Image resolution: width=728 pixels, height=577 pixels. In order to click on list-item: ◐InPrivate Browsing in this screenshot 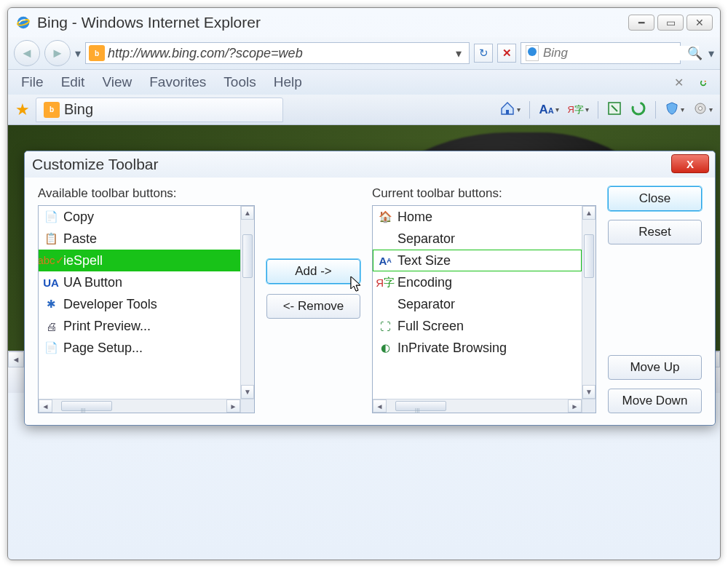, I will do `click(478, 348)`.